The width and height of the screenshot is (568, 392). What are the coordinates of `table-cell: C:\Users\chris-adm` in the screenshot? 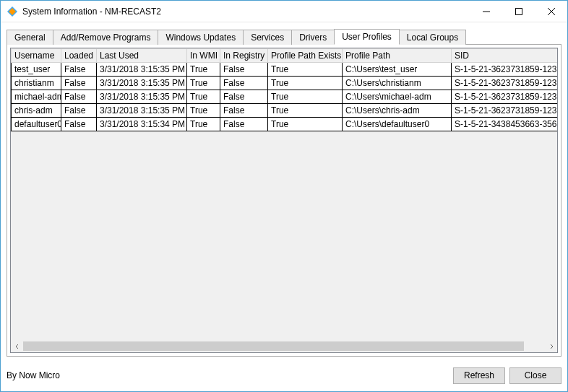 It's located at (397, 111).